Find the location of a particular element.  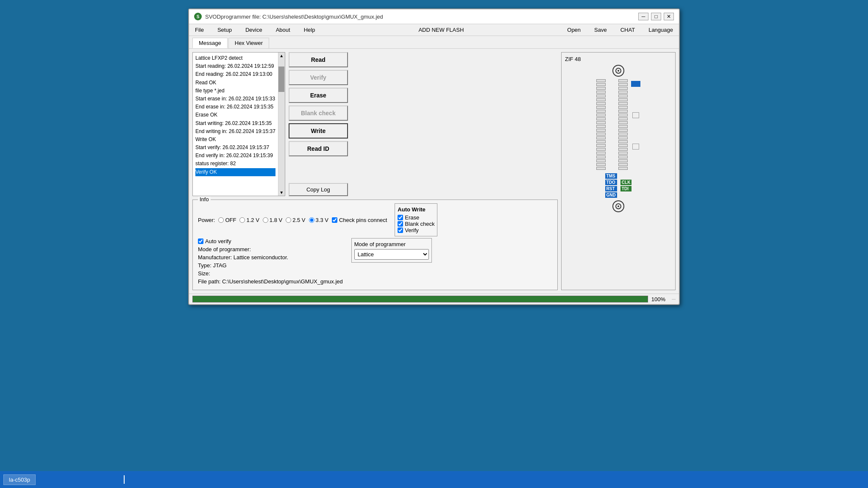

menu-add-flash: ADD NEW FLASH is located at coordinates (441, 30).